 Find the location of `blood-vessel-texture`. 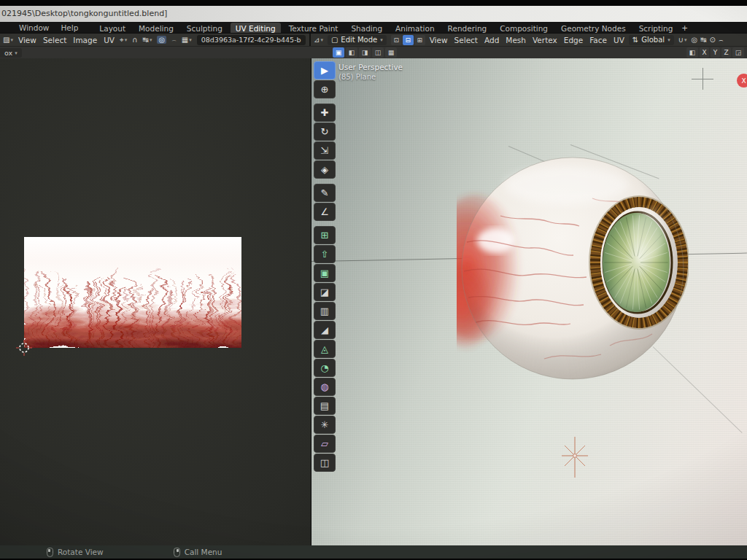

blood-vessel-texture is located at coordinates (133, 292).